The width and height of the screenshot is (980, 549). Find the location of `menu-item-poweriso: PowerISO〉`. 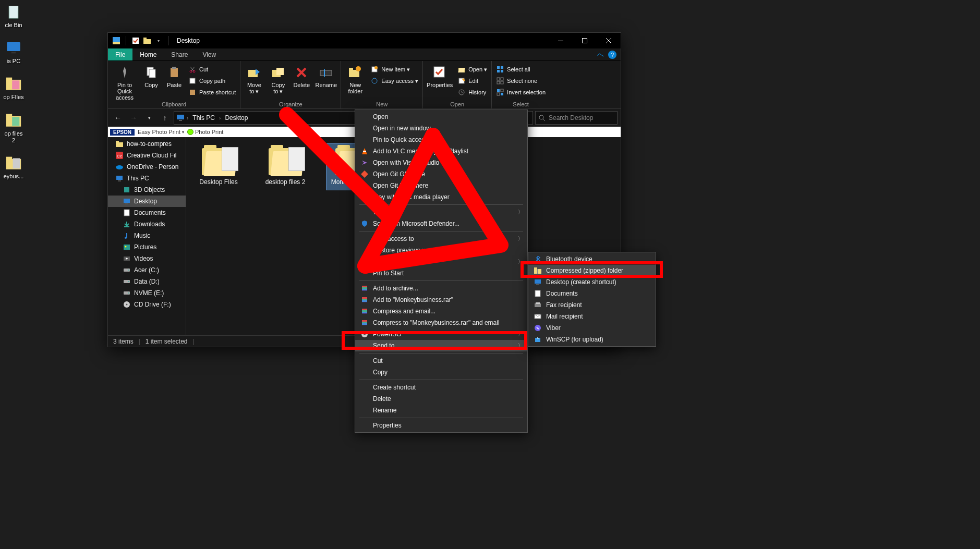

menu-item-poweriso: PowerISO〉 is located at coordinates (441, 334).